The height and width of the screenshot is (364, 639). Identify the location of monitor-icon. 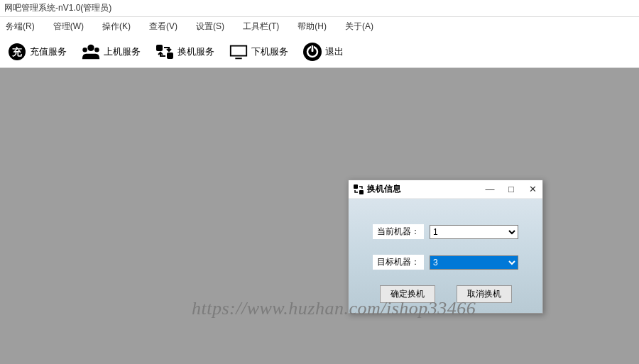
(239, 52).